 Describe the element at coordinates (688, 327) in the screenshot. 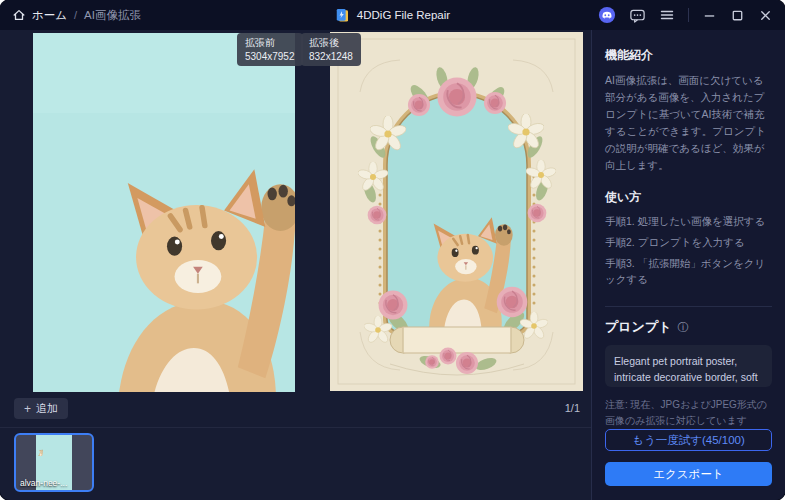

I see `prompt-header: プロンプト ⓘ` at that location.